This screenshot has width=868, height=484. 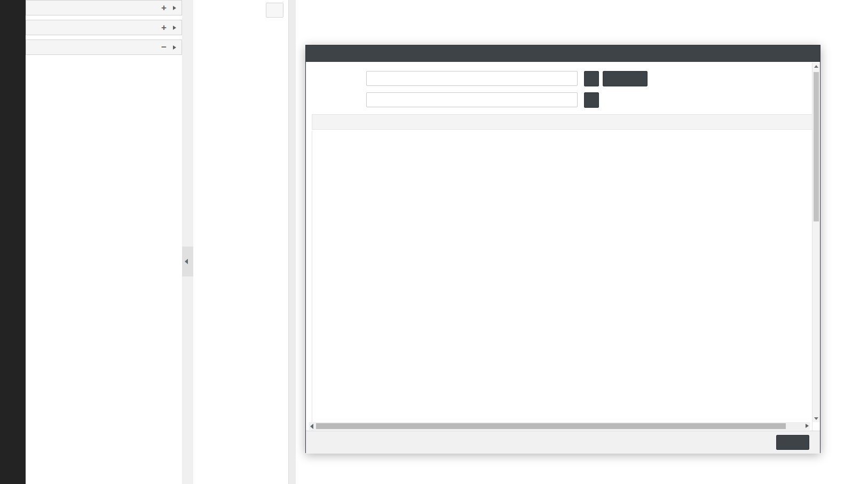 I want to click on vscroll-thumb, so click(x=816, y=147).